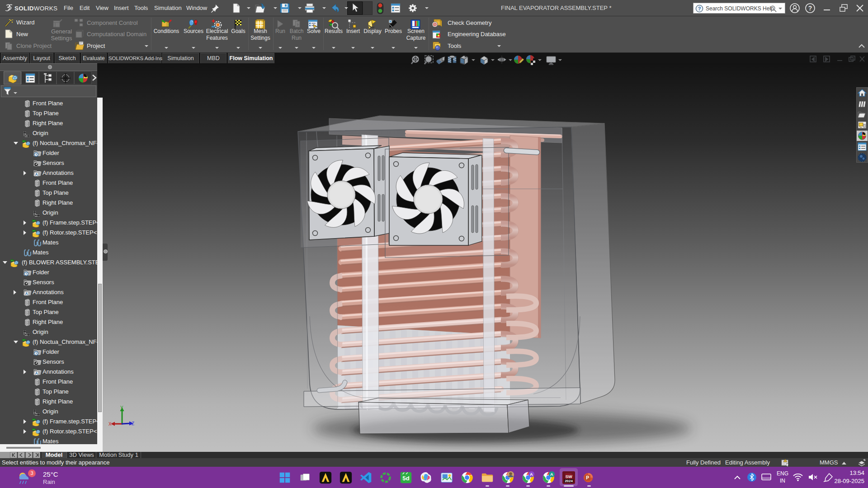 The image size is (868, 488). Describe the element at coordinates (133, 424) in the screenshot. I see `svg-text: Z` at that location.